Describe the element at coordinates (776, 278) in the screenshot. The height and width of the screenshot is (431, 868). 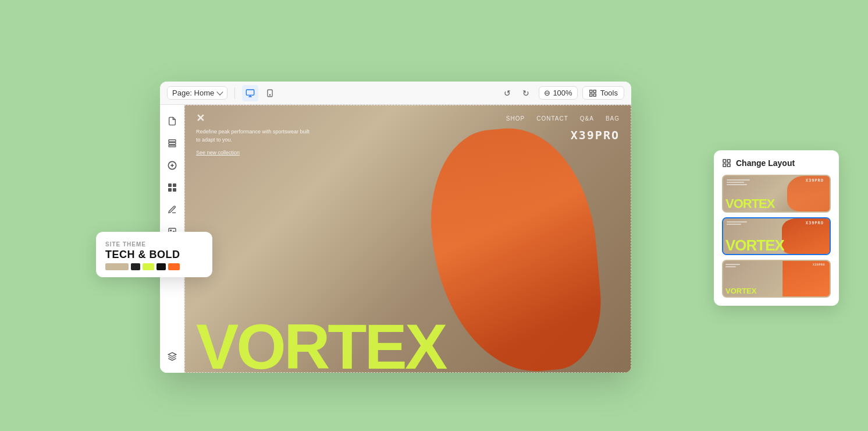
I see `layout-option-3: X39PRO VORTEX` at that location.